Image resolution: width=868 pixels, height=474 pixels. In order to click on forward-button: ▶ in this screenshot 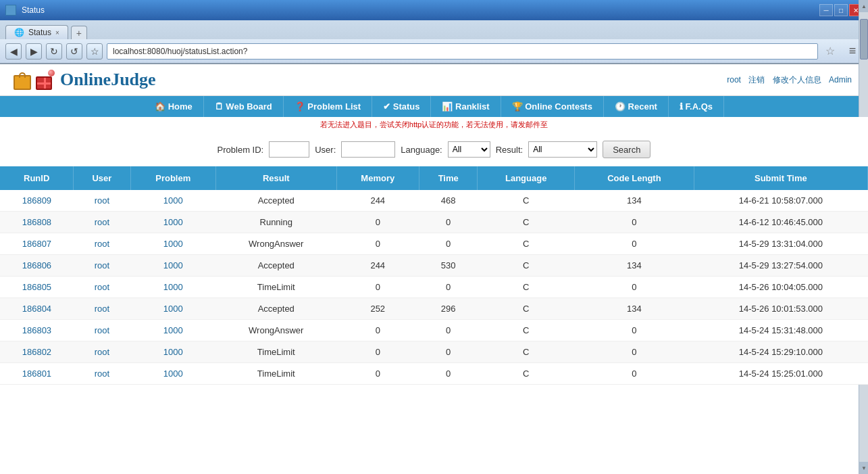, I will do `click(34, 51)`.